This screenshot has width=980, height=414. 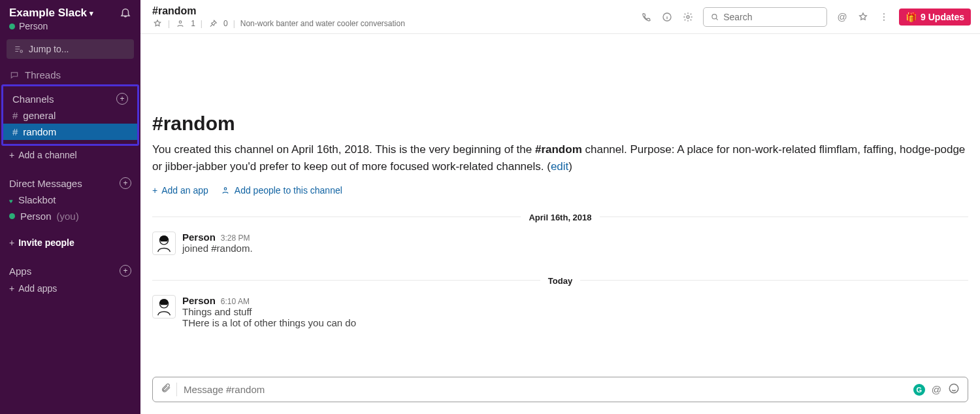 What do you see at coordinates (39, 115) in the screenshot?
I see `channel-name: general` at bounding box center [39, 115].